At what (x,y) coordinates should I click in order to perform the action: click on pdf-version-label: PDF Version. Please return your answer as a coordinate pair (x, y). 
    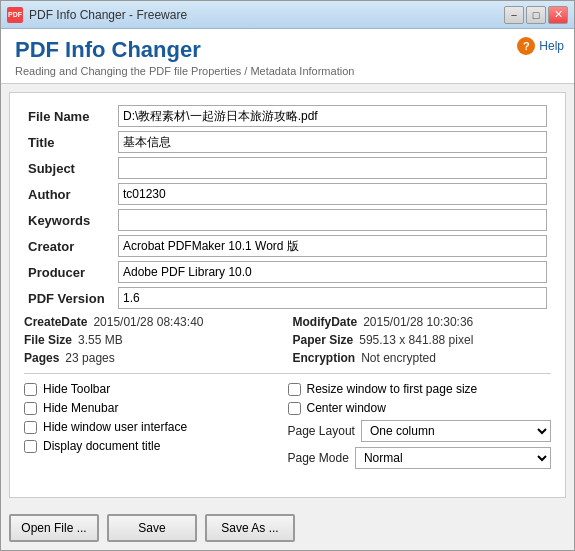
    Looking at the image, I should click on (69, 298).